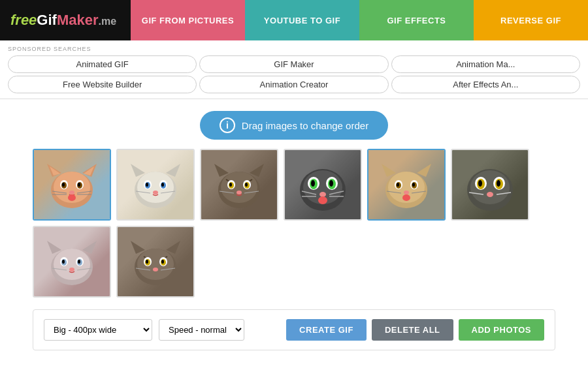 This screenshot has width=588, height=385. What do you see at coordinates (294, 64) in the screenshot?
I see `search-gif-maker: GIF Maker` at bounding box center [294, 64].